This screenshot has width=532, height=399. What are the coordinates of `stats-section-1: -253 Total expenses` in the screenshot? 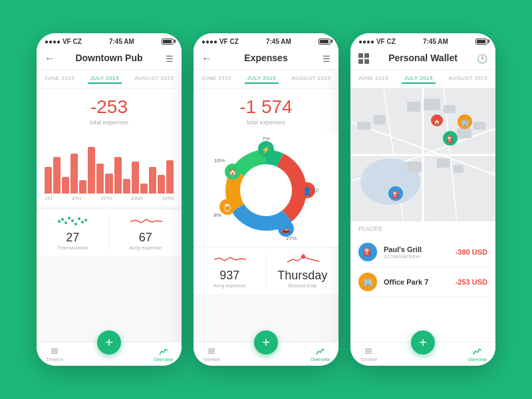 It's located at (109, 111).